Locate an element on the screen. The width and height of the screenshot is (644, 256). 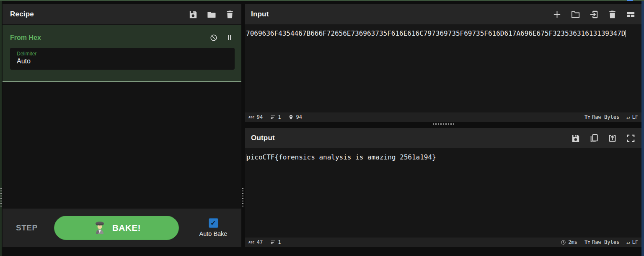
output-header: Output is located at coordinates (443, 138).